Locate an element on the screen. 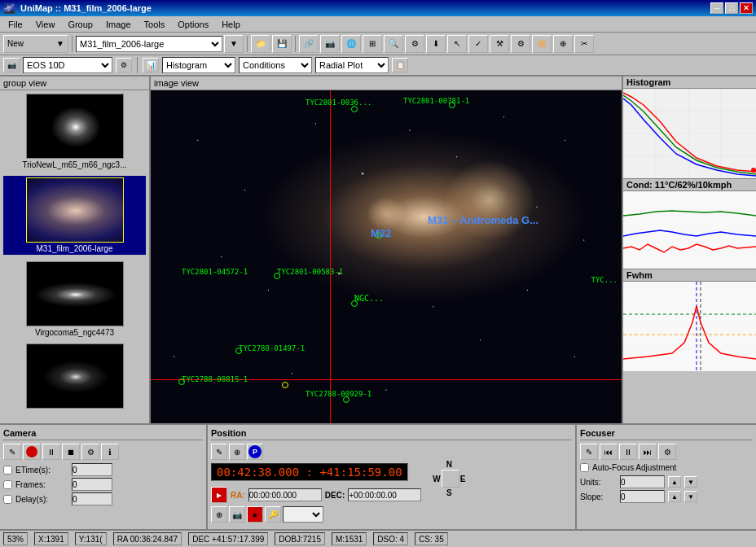  dec-input is located at coordinates (385, 495).